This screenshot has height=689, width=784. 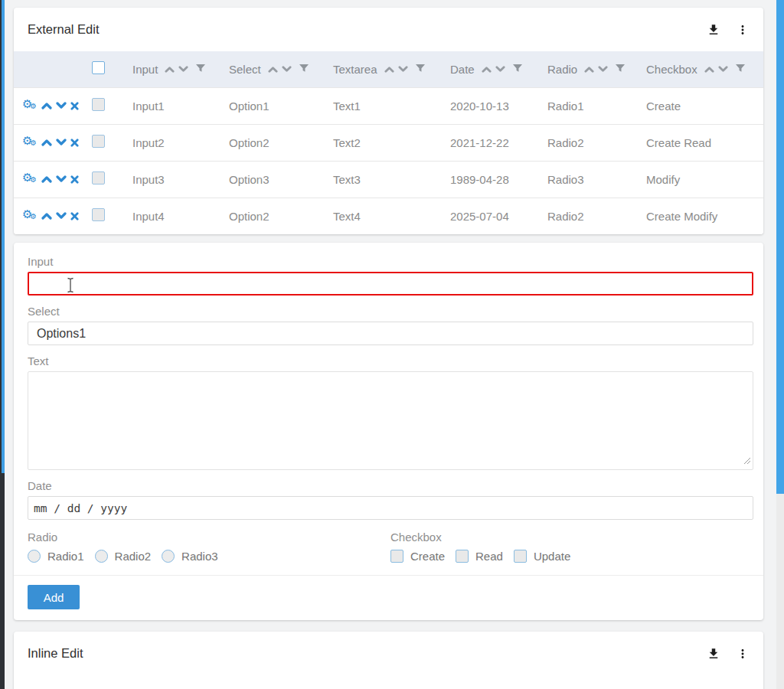 I want to click on cell-textarea: Text1, so click(x=386, y=106).